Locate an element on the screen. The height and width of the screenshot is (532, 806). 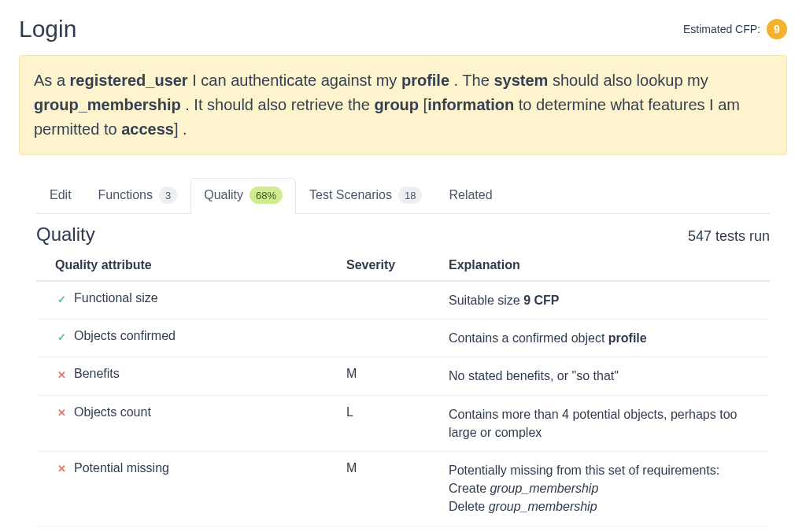
tab-badge: 68% is located at coordinates (266, 195).